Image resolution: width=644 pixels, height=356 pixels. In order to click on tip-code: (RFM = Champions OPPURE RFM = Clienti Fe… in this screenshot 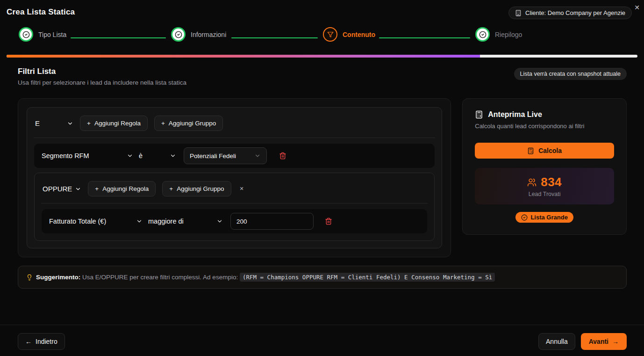, I will do `click(367, 277)`.